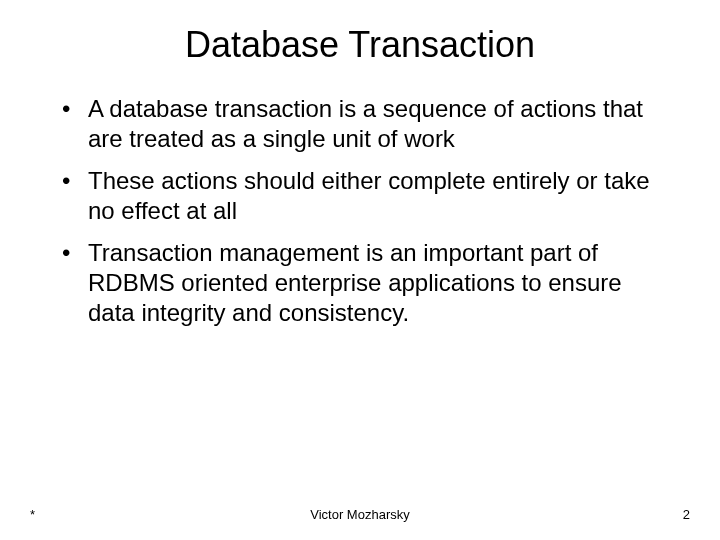  What do you see at coordinates (360, 124) in the screenshot?
I see `bullet-item: A database transaction is a sequence of …` at bounding box center [360, 124].